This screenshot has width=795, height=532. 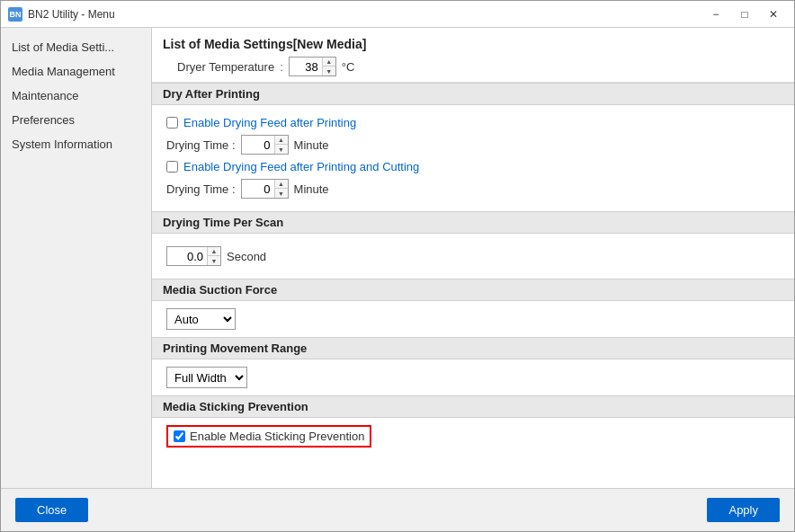 I want to click on enable-drying-feed-row: Enable Drying Feed after Printing, so click(x=473, y=122).